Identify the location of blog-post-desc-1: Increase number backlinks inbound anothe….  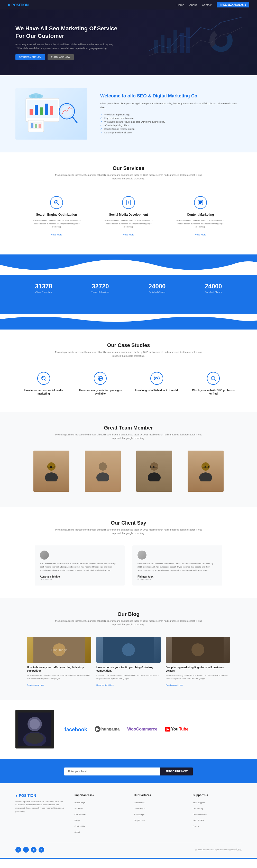
(59, 677).